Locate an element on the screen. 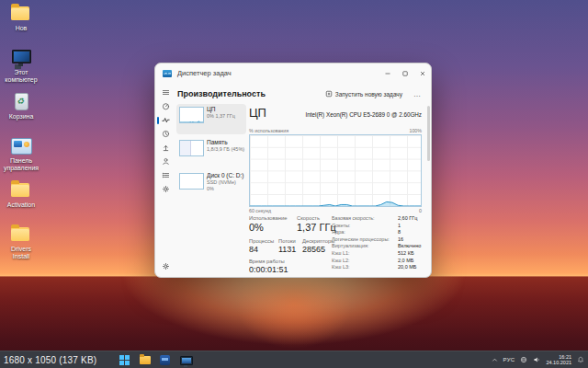  usage-label: Использование is located at coordinates (268, 218).